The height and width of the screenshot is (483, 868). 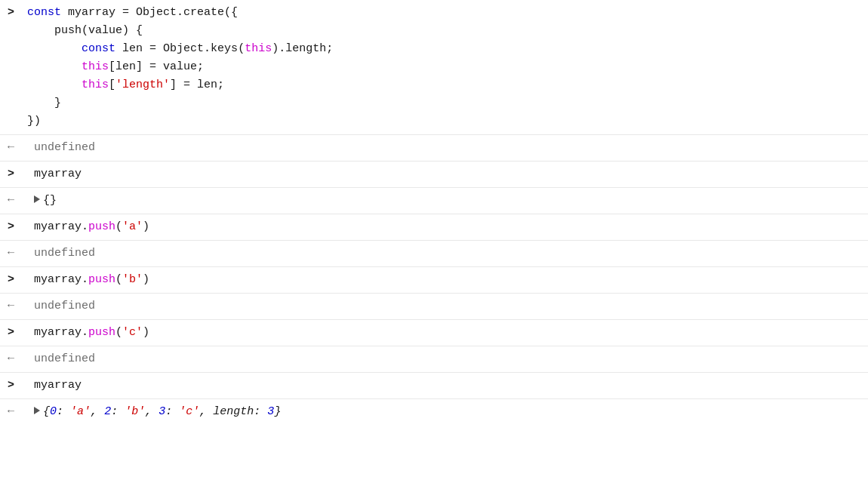 What do you see at coordinates (448, 333) in the screenshot?
I see `input-push-c-9: myarray.push('c')` at bounding box center [448, 333].